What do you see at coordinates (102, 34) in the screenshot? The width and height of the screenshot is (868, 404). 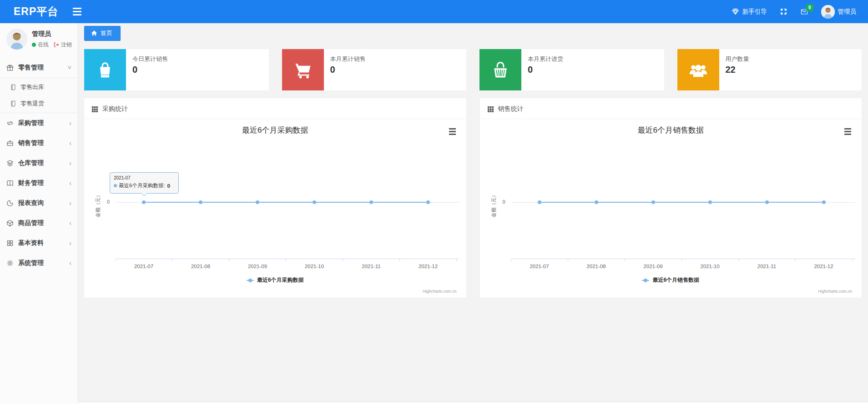 I see `breadcrumb-tab-home: 首页` at bounding box center [102, 34].